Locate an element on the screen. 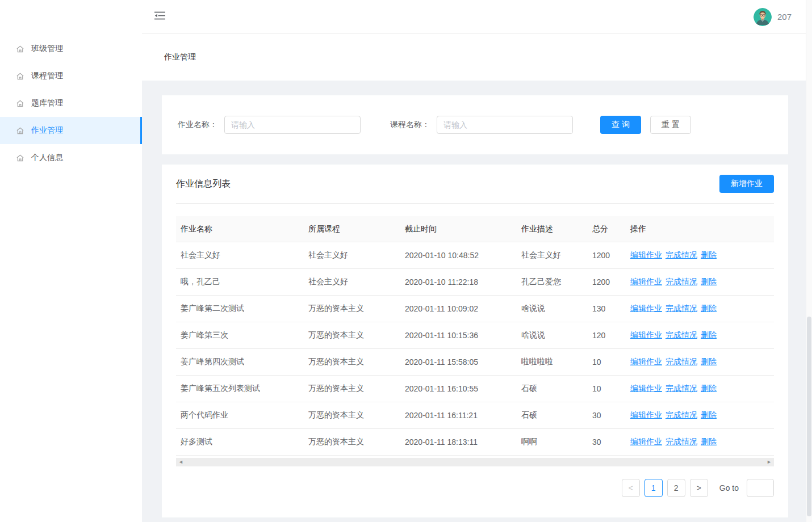 The image size is (812, 522). chevron-right-icon: > is located at coordinates (699, 488).